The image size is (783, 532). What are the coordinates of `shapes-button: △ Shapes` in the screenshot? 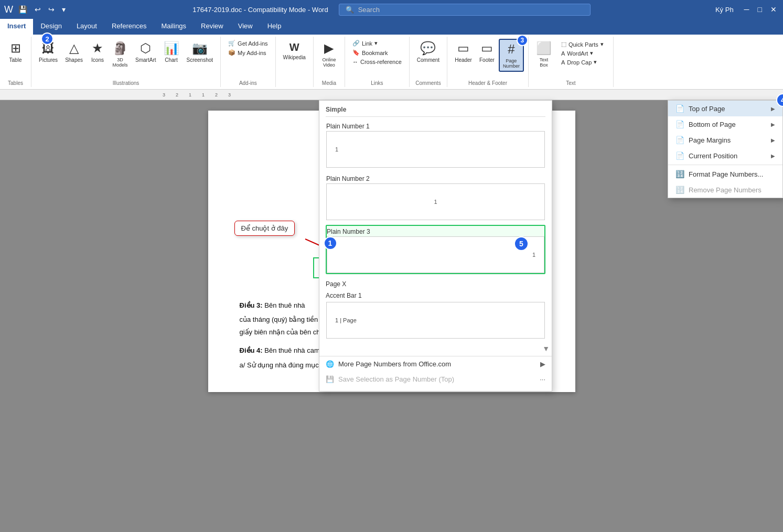 It's located at (74, 52).